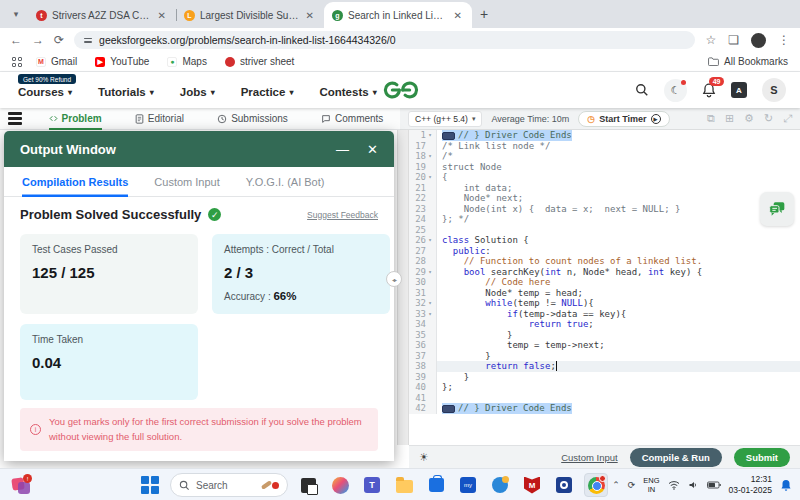  Describe the element at coordinates (710, 40) in the screenshot. I see `bookmark-star-icon: ☆` at that location.